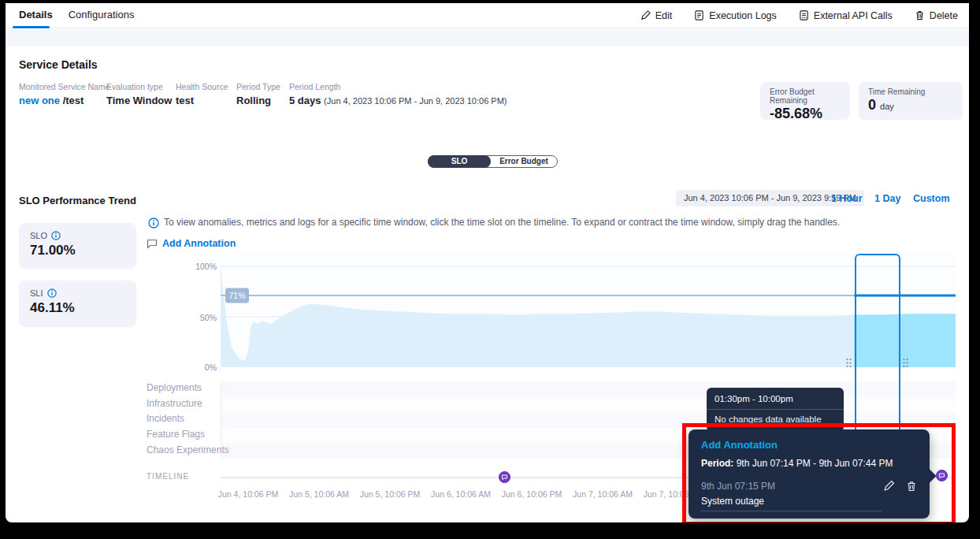 The height and width of the screenshot is (539, 980). What do you see at coordinates (258, 87) in the screenshot?
I see `field-label: Period Type` at bounding box center [258, 87].